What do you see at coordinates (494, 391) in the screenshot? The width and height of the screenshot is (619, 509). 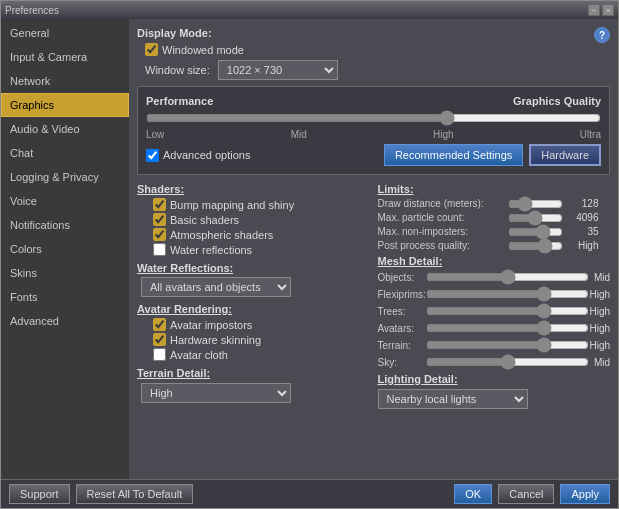 I see `lighting-detail-section: Lighting Detail: Nearby local lights` at bounding box center [494, 391].